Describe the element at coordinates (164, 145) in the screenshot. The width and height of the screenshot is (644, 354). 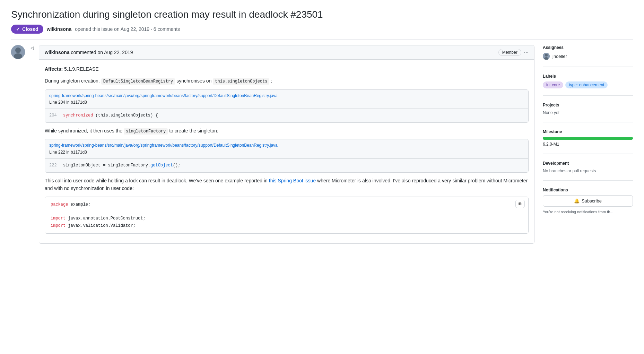
I see `file-ref-2-path: spring-framework/spring-beans/src/main/j…` at that location.